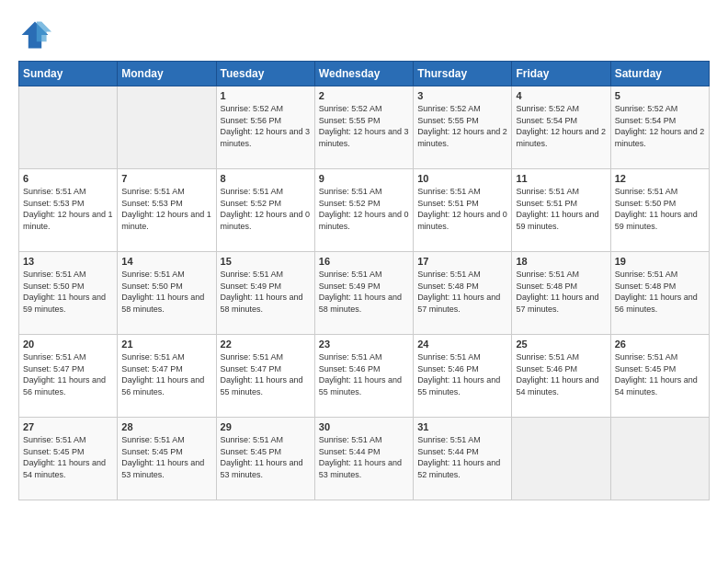 The width and height of the screenshot is (728, 563). I want to click on calendar-cell: 13Sunrise: 5:51 AM Sunset: 5:50 PM Dayli…, so click(68, 293).